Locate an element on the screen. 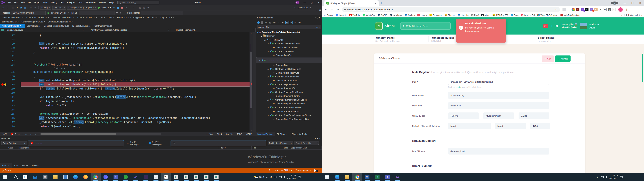  properties-gear-icon: ⚙ is located at coordinates (295, 22).